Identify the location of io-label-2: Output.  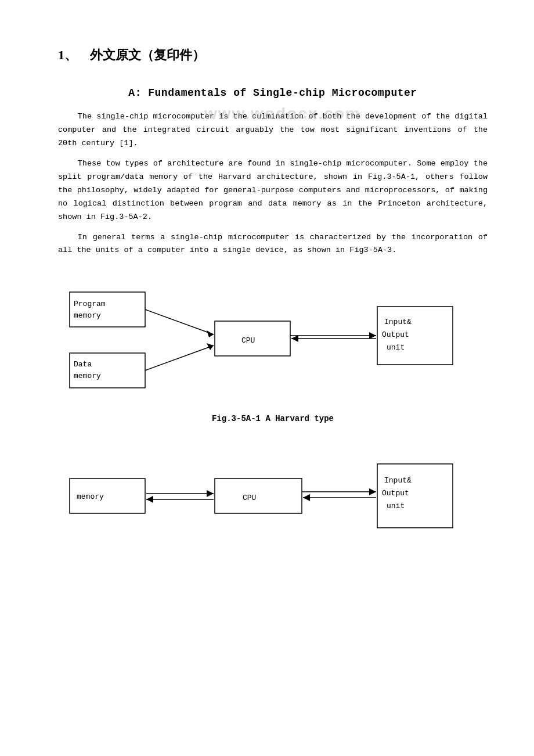
(396, 334).